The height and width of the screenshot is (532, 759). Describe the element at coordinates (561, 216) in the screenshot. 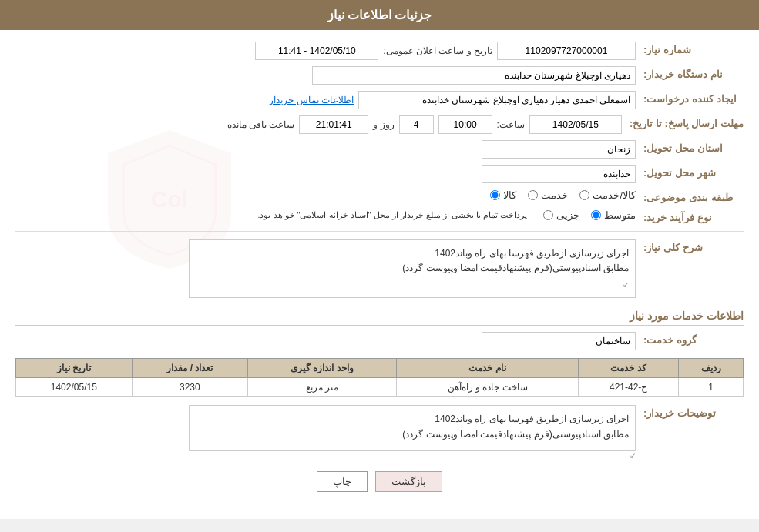

I see `purchase-type-jozii-item: جزیی` at that location.